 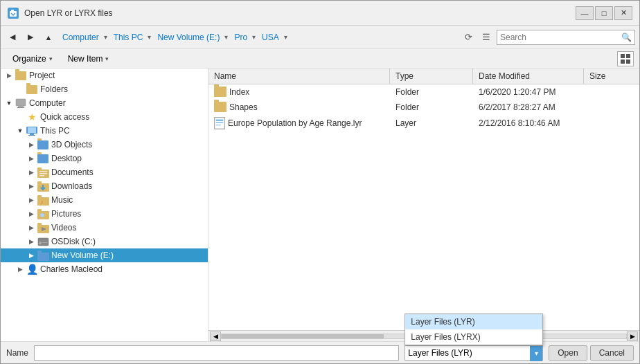 I want to click on folder-icon-3d, so click(x=43, y=145).